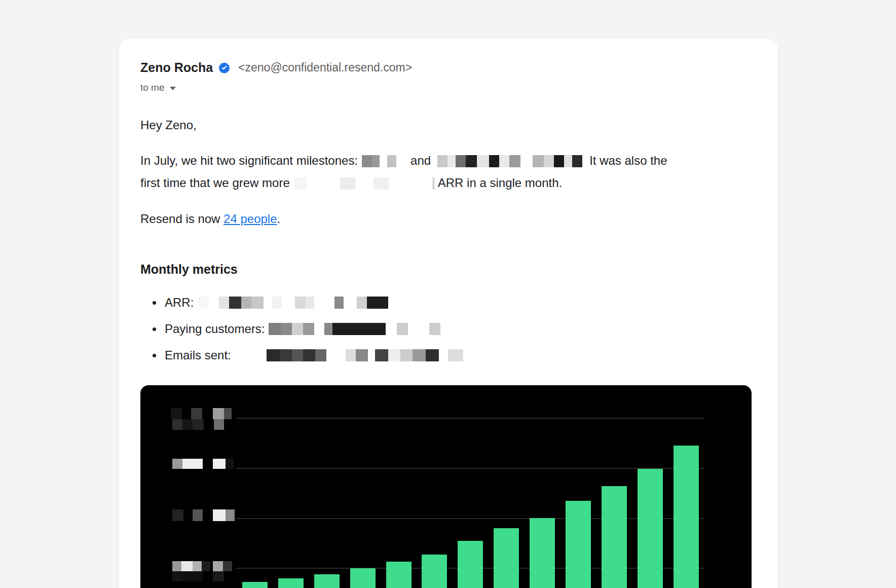  Describe the element at coordinates (215, 329) in the screenshot. I see `metric-label: Paying customers:` at that location.